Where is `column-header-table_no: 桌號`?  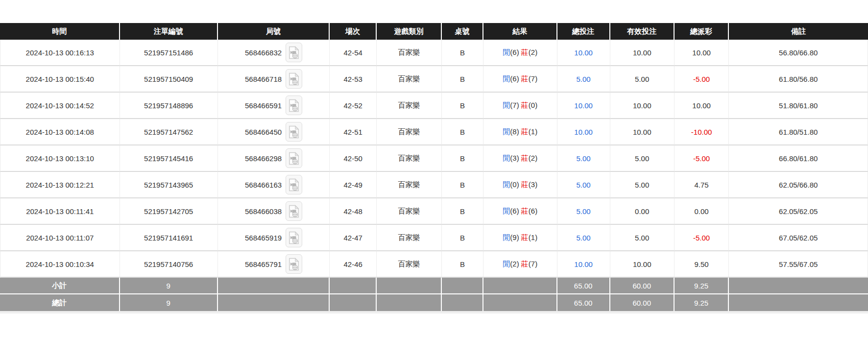
column-header-table_no: 桌號 is located at coordinates (462, 31).